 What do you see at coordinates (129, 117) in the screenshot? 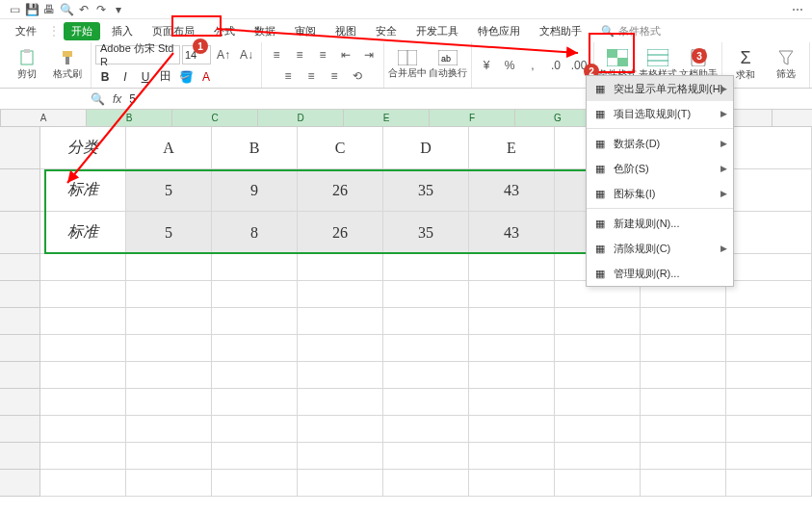
I see `col-header: B` at bounding box center [129, 117].